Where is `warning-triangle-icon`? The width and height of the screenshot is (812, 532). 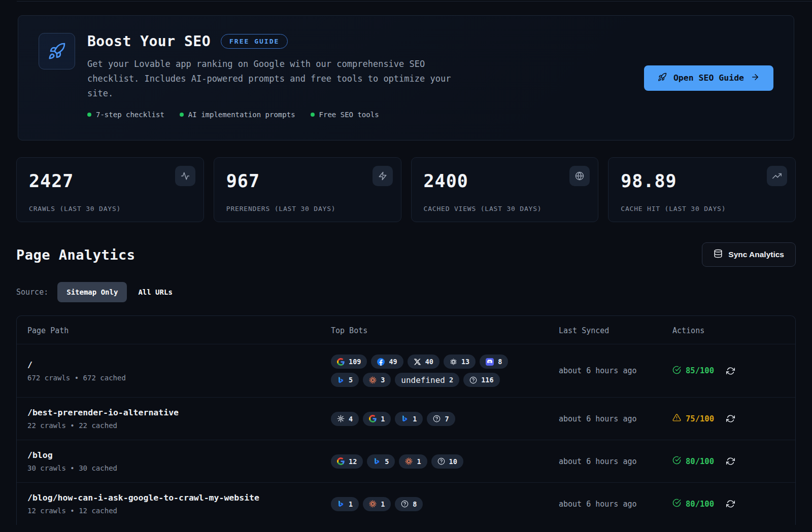
warning-triangle-icon is located at coordinates (677, 419).